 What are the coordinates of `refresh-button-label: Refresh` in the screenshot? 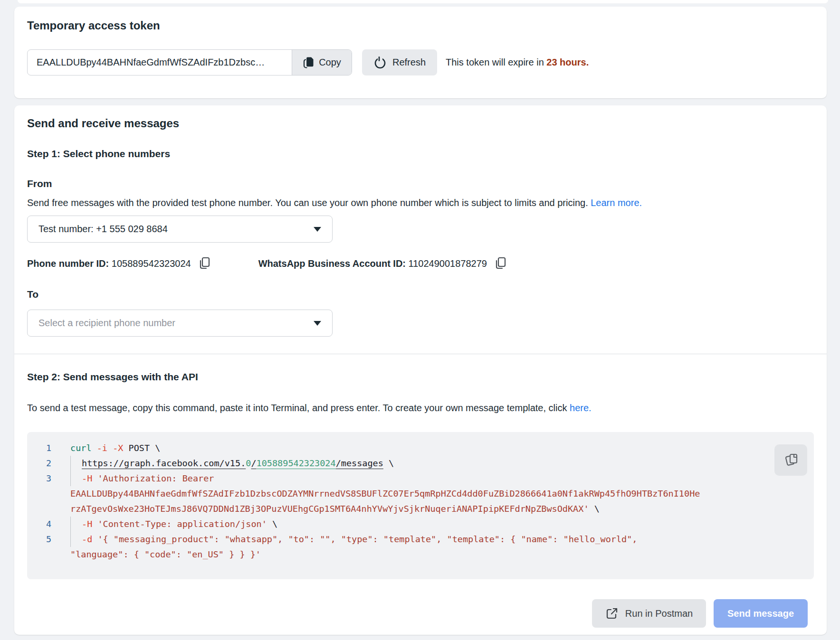 It's located at (409, 63).